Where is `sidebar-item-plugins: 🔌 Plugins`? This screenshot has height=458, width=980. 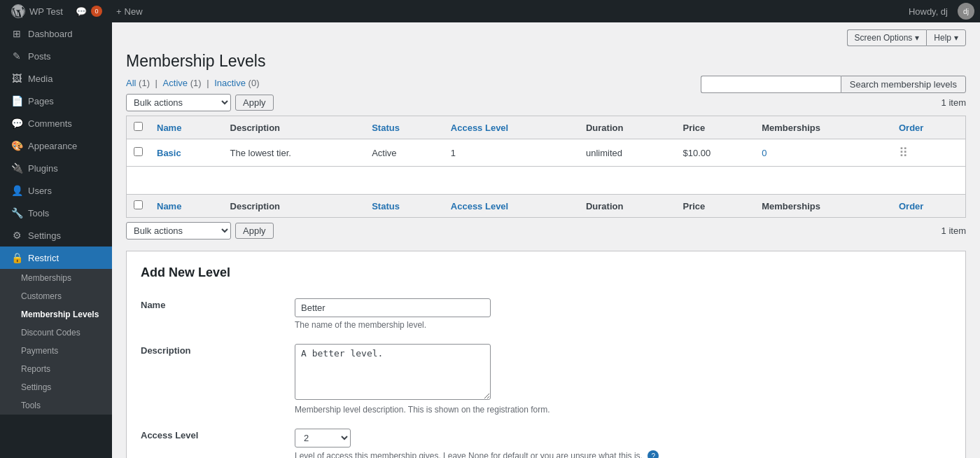
sidebar-item-plugins: 🔌 Plugins is located at coordinates (56, 168).